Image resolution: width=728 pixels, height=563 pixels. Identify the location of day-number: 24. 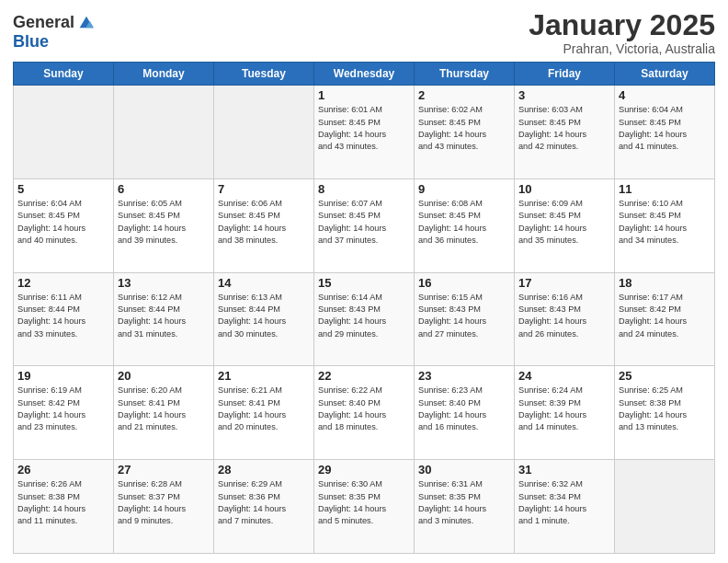
(564, 375).